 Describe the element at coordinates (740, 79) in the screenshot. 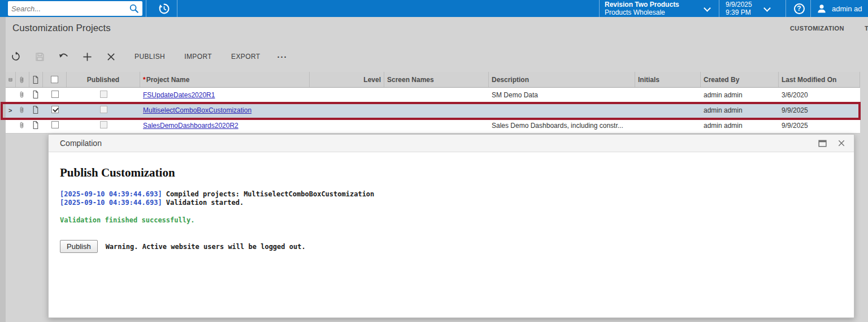

I see `column-header-created-by: Created By` at that location.